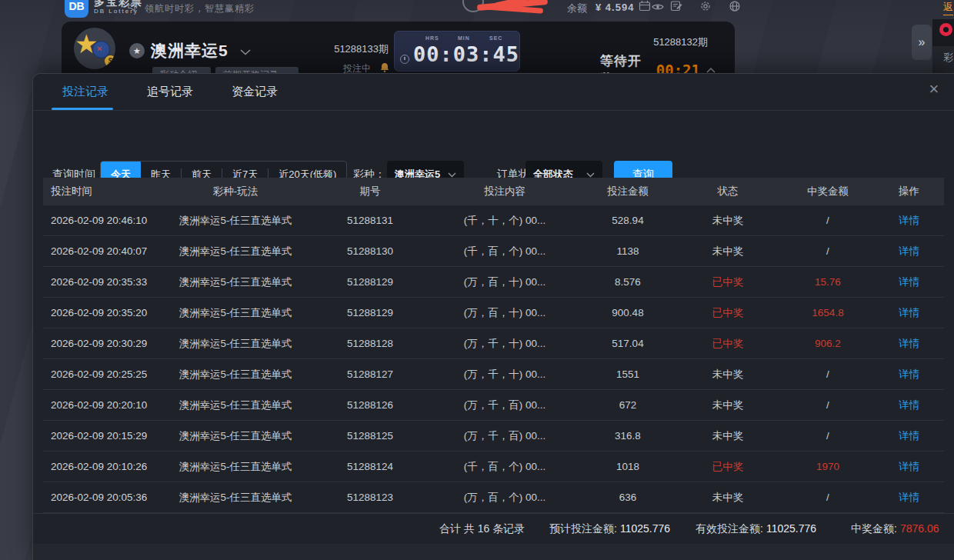  What do you see at coordinates (370, 466) in the screenshot?
I see `cell-issue: 51288124` at bounding box center [370, 466].